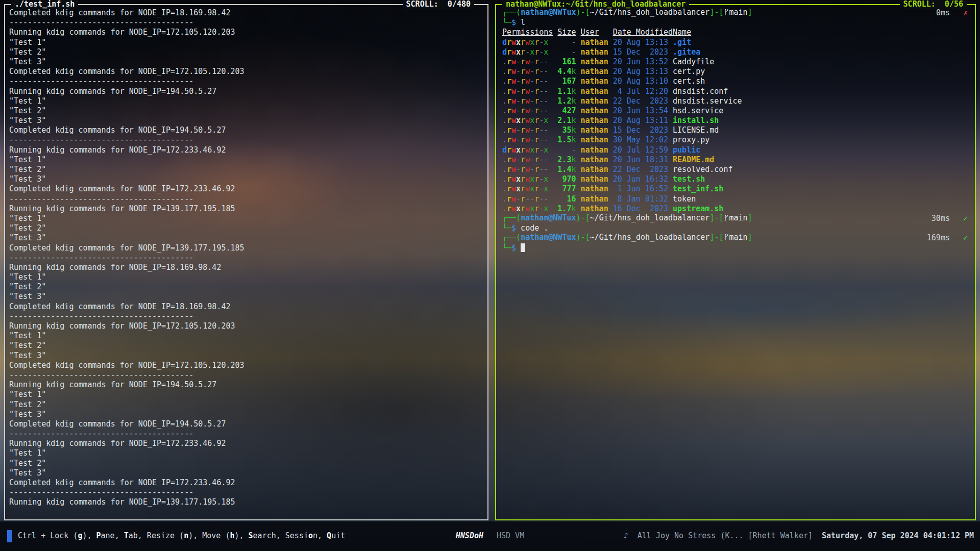 The width and height of the screenshot is (980, 551). Describe the element at coordinates (510, 536) in the screenshot. I see `host-label: HSD VM` at that location.